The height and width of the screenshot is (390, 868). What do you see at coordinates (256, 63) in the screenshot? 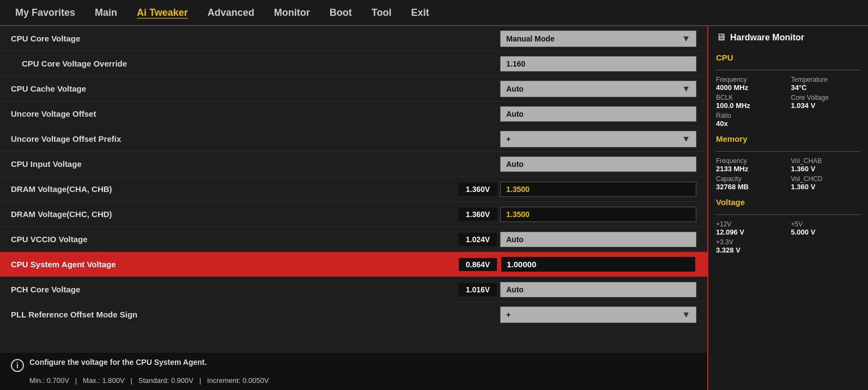
I see `setting-label-1: CPU Core Voltage Override` at bounding box center [256, 63].